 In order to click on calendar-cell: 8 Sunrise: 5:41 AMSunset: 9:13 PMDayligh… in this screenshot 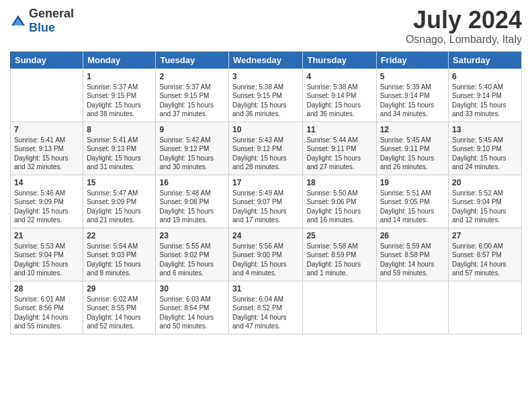, I will do `click(120, 148)`.